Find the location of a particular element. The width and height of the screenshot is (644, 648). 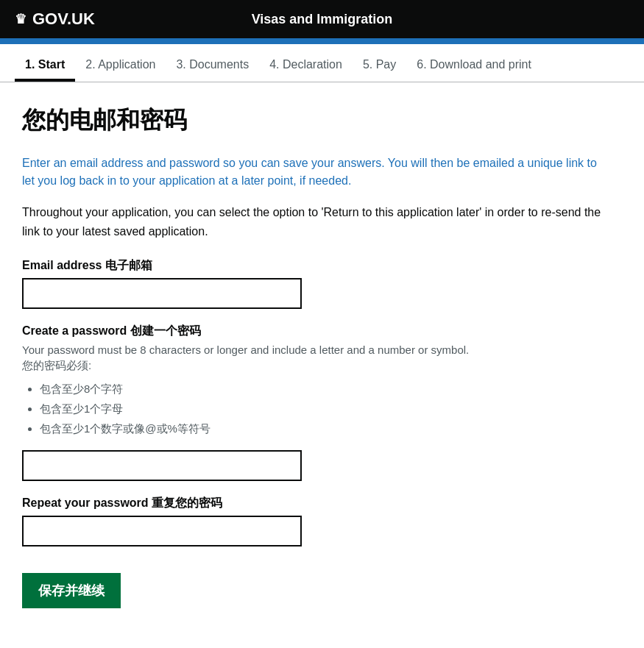

password-input is located at coordinates (162, 466).